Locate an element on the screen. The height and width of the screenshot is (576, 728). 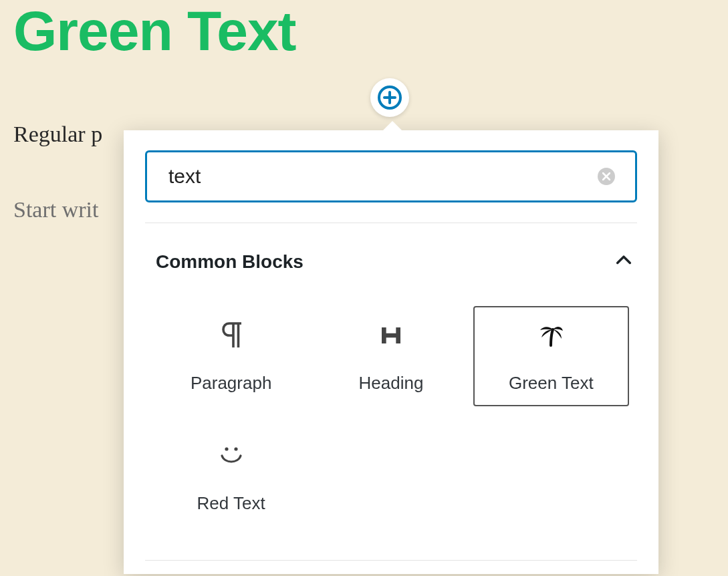
block-item-paragraph: Paragraph is located at coordinates (231, 356).